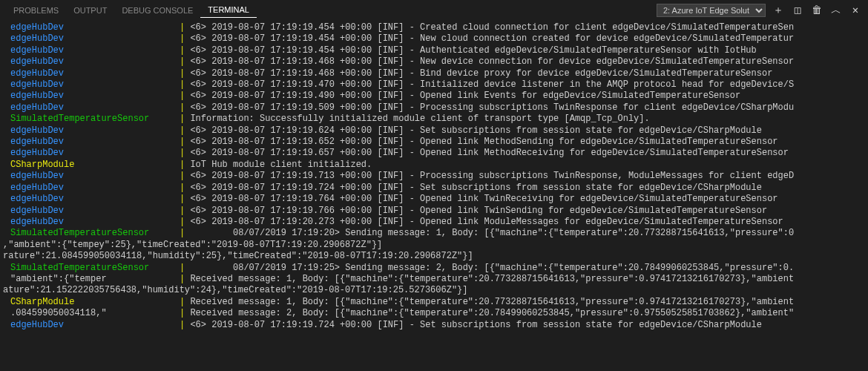 This screenshot has width=868, height=371. What do you see at coordinates (91, 279) in the screenshot?
I see `log-source: "ambient":{"temper` at bounding box center [91, 279].